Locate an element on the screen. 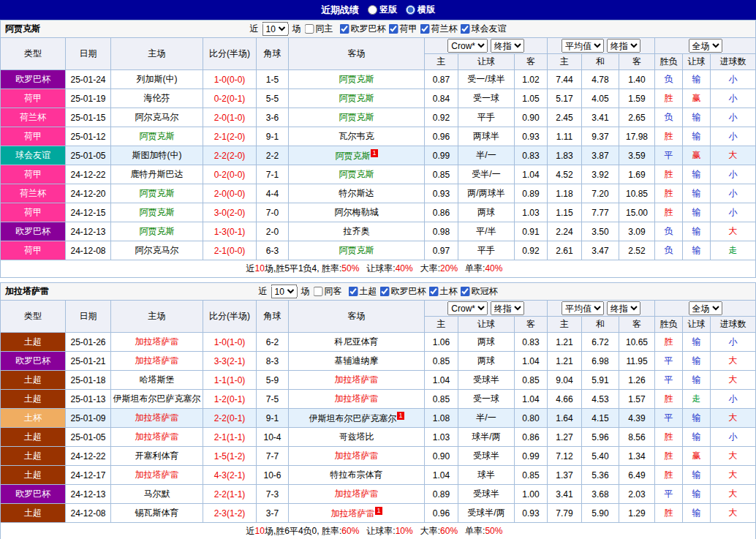  summary-record: 场,胜6平4负0, is located at coordinates (293, 531).